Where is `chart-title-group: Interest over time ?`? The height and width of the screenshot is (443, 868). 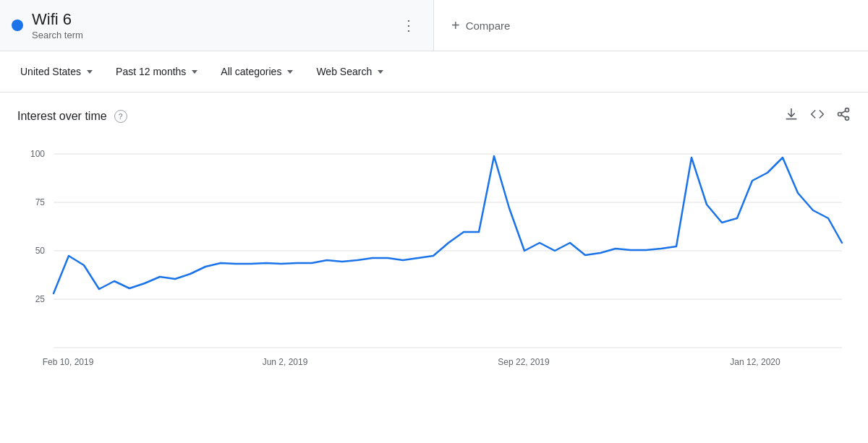
chart-title-group: Interest over time ? is located at coordinates (72, 116).